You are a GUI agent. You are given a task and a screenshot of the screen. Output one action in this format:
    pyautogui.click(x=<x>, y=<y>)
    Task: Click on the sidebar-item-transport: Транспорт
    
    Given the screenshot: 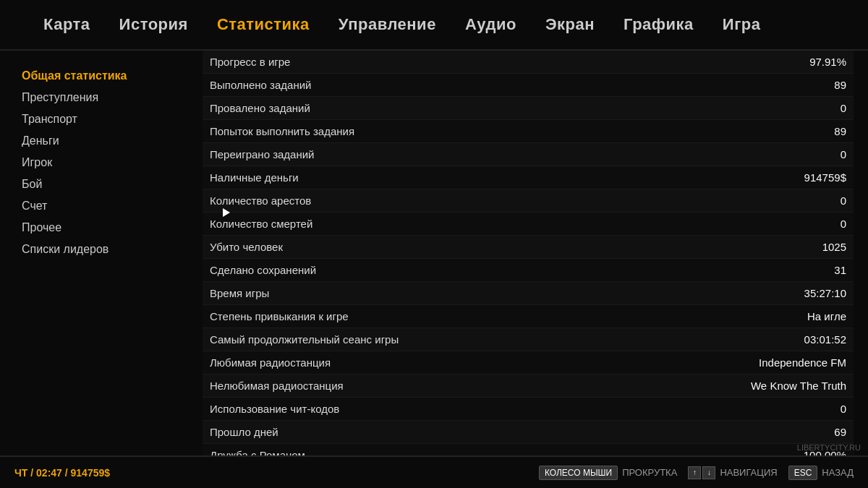 What is the action you would take?
    pyautogui.click(x=98, y=119)
    